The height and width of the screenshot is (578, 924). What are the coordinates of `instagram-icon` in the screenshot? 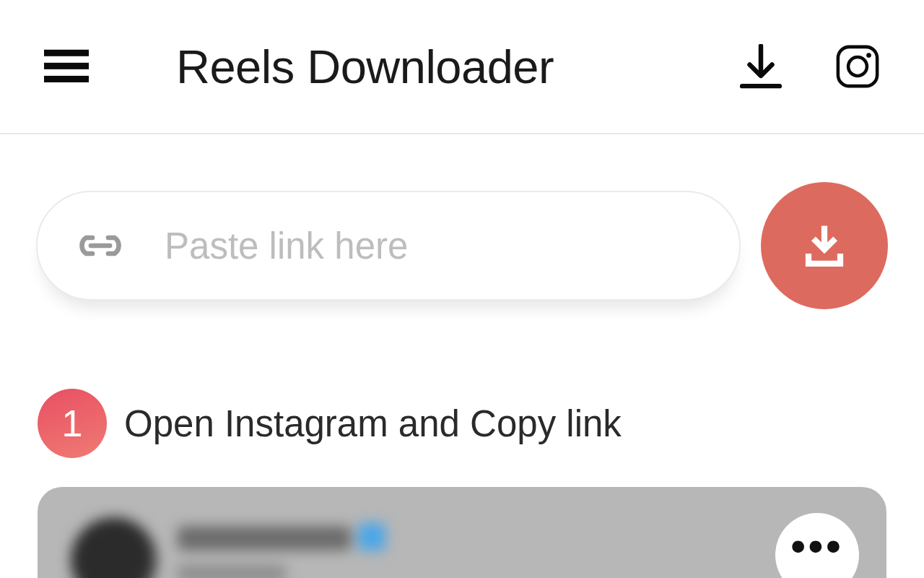 It's located at (858, 66).